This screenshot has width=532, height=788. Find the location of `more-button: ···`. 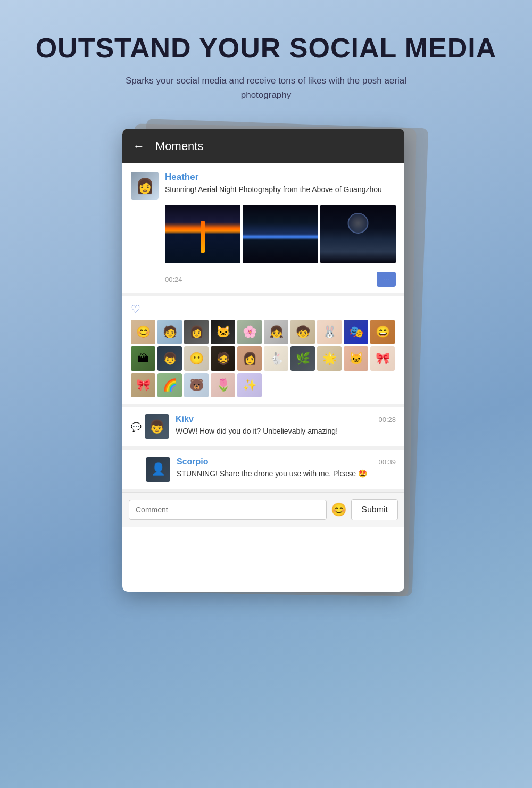

more-button: ··· is located at coordinates (386, 279).